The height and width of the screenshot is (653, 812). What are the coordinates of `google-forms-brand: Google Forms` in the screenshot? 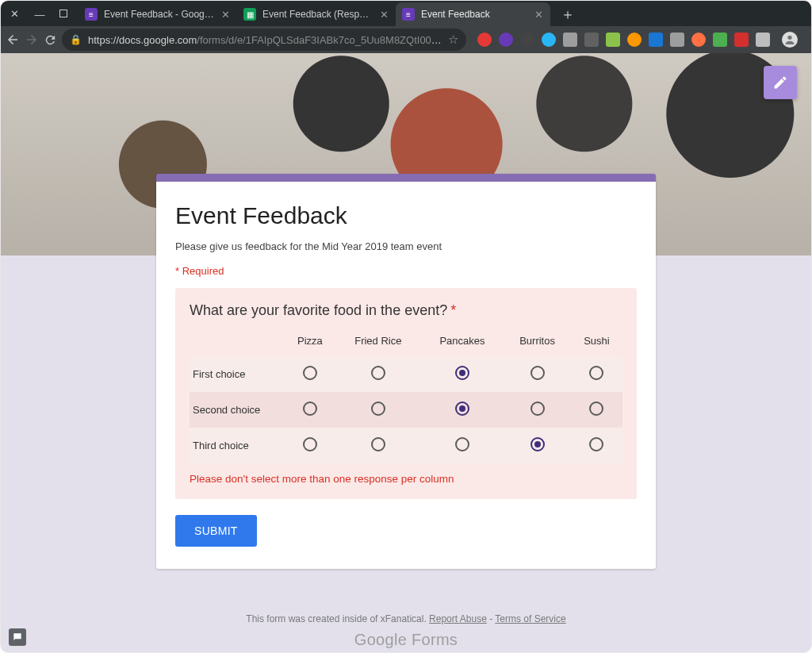 It's located at (406, 640).